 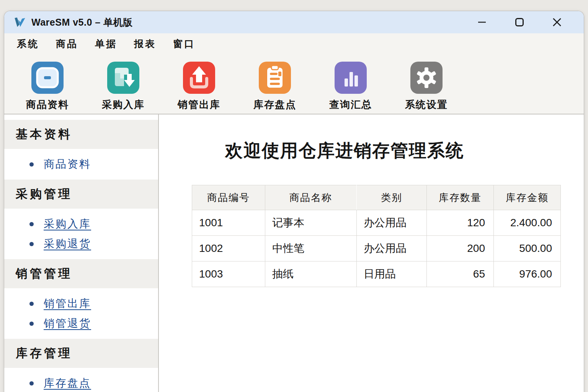 I want to click on box-inbound-icon, so click(x=123, y=78).